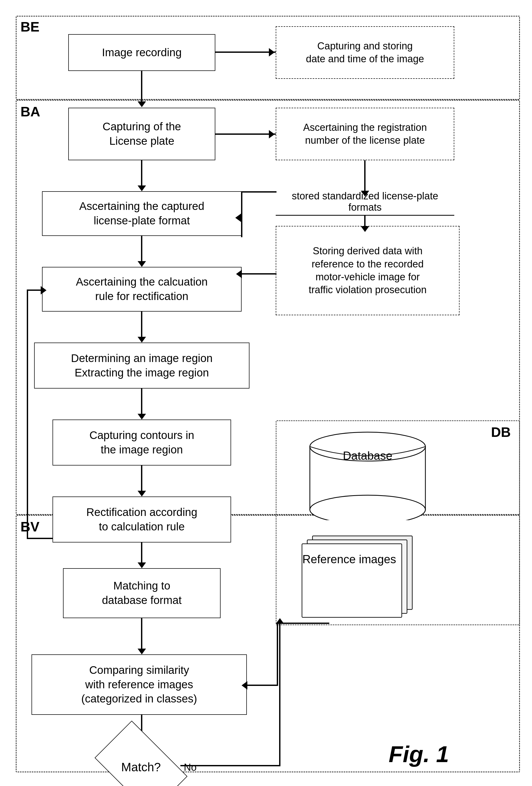 This screenshot has height=786, width=532. What do you see at coordinates (142, 53) in the screenshot?
I see `image-recording-box: Image recording` at bounding box center [142, 53].